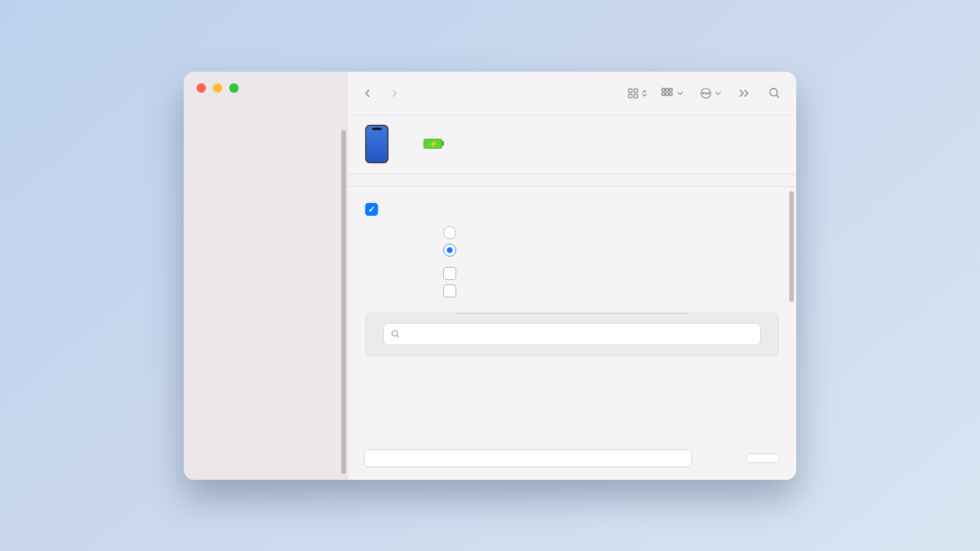  I want to click on sidebar-scroll, so click(265, 289).